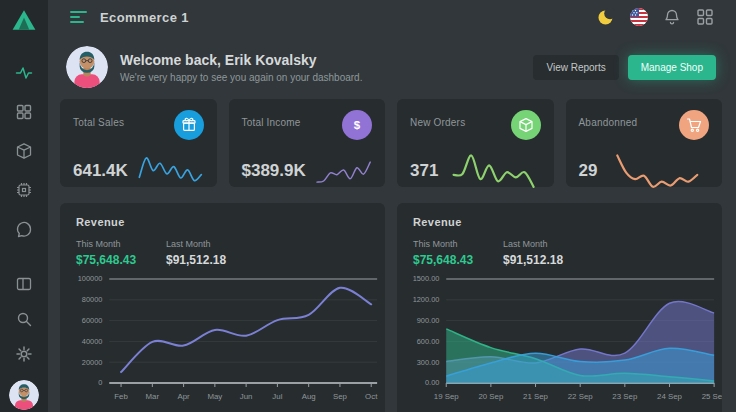 The width and height of the screenshot is (736, 412). What do you see at coordinates (92, 362) in the screenshot?
I see `svg-text: 20000` at bounding box center [92, 362].